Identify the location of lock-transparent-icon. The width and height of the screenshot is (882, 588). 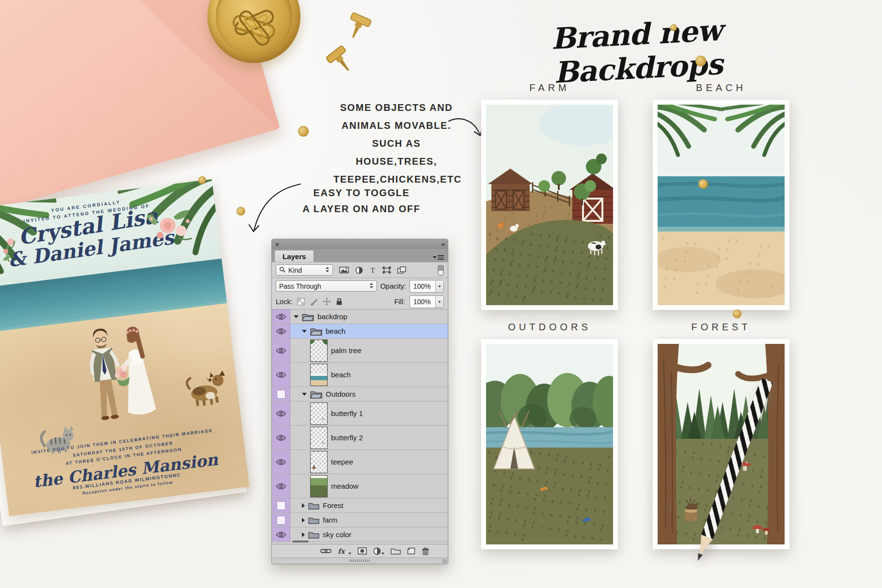
(301, 302).